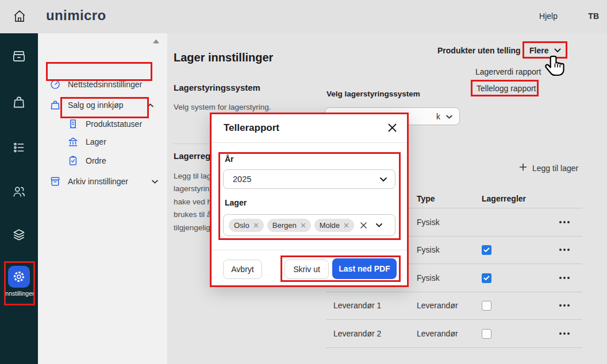 The width and height of the screenshot is (607, 364). Describe the element at coordinates (241, 225) in the screenshot. I see `chip-label: Oslo` at that location.